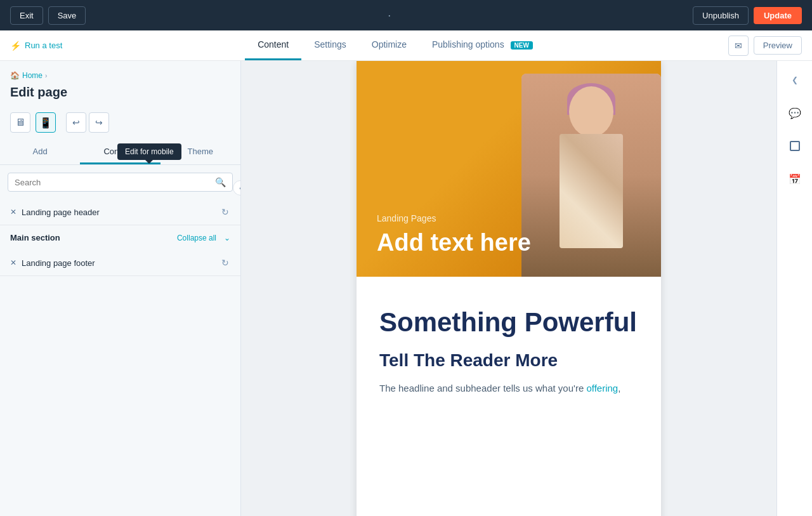 The image size is (812, 516). I want to click on redo-button: ↪, so click(99, 122).